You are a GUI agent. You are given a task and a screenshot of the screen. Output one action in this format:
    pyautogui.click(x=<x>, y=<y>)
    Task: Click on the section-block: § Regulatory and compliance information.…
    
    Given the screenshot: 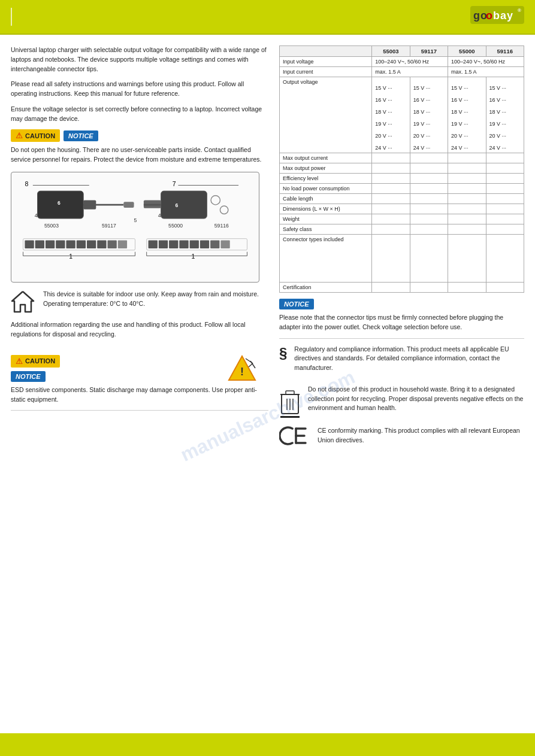 What is the action you would take?
    pyautogui.click(x=401, y=362)
    